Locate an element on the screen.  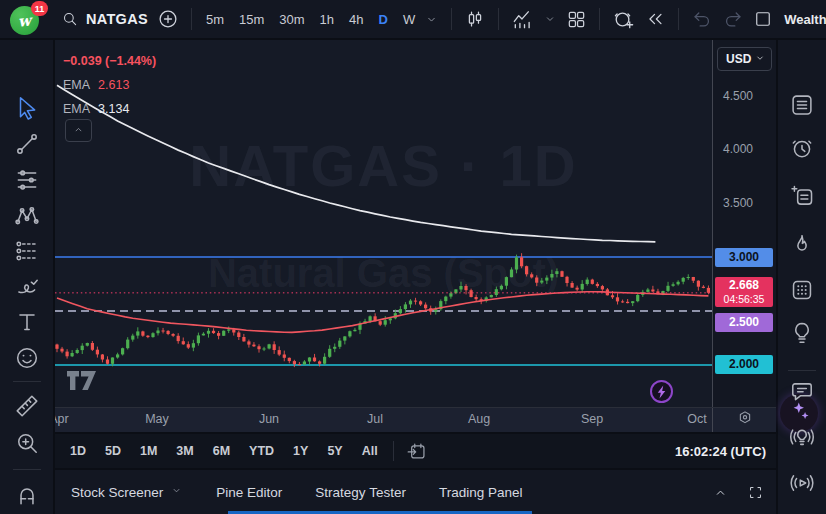
time-axis: AprMayJunJulAugSepOct is located at coordinates (416, 420).